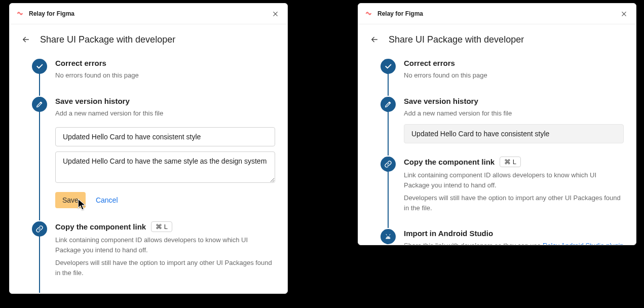  What do you see at coordinates (502, 126) in the screenshot?
I see `step-save-version: Save version history Add a new named ver…` at bounding box center [502, 126].